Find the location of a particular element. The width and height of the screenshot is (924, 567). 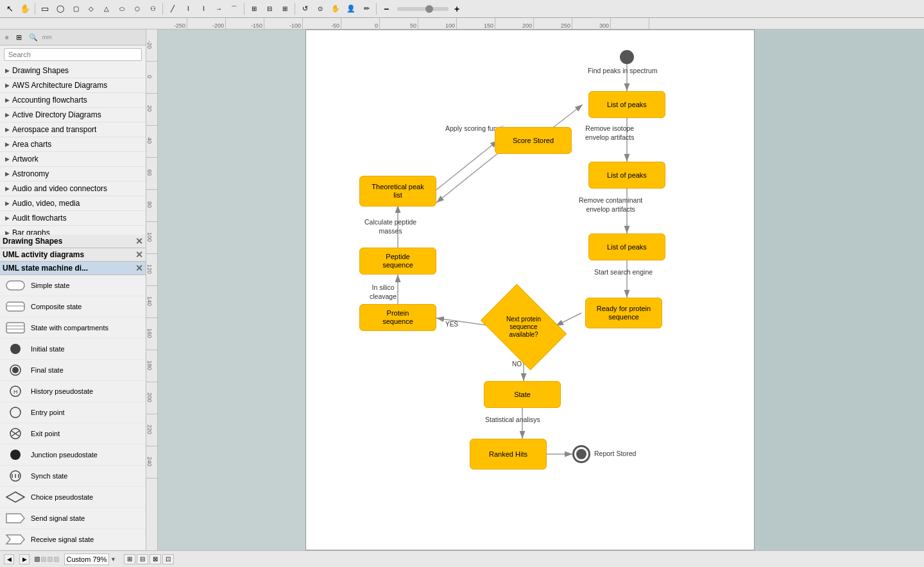

swimlane-btn: ⊟ is located at coordinates (270, 9).